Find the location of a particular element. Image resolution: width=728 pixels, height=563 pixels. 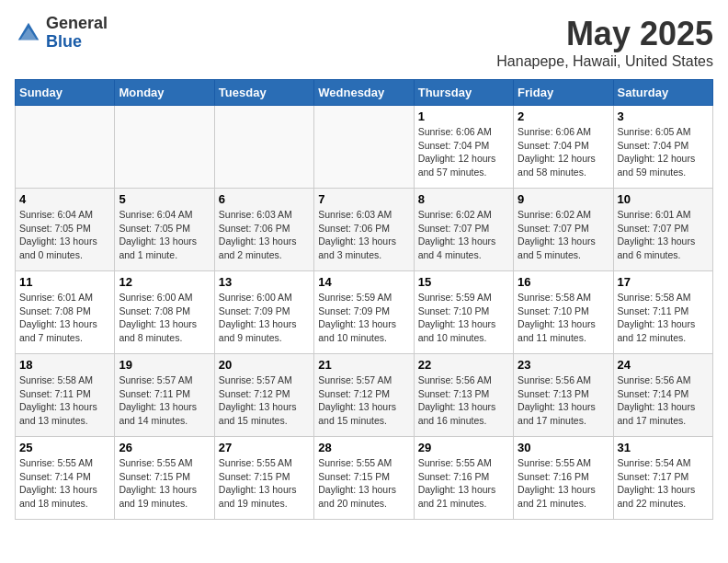

weekday-header-friday: Friday is located at coordinates (563, 93).